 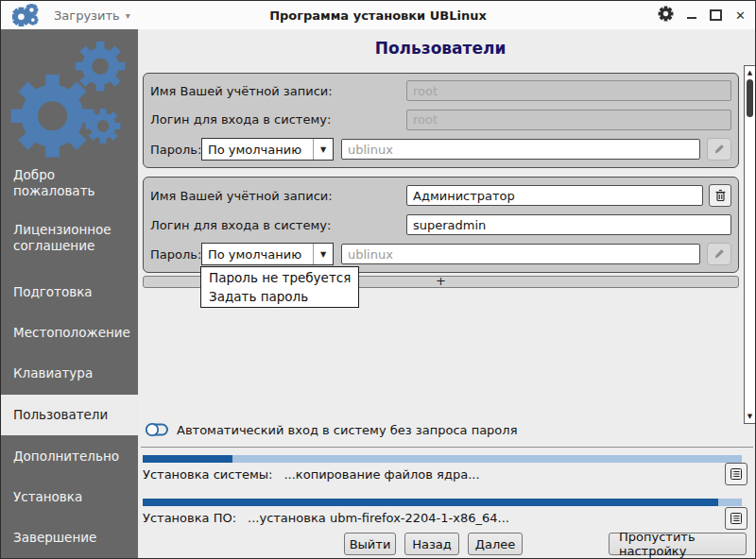 What do you see at coordinates (69, 293) in the screenshot?
I see `sidebar-item-preparation: Подготовка` at bounding box center [69, 293].